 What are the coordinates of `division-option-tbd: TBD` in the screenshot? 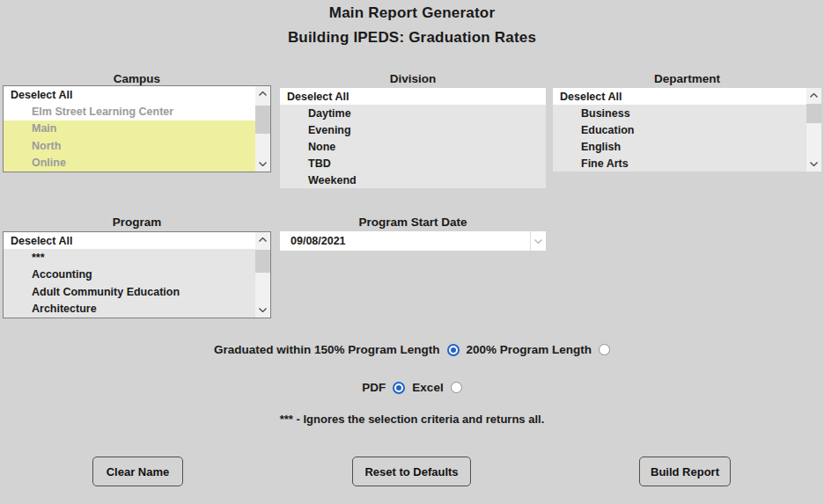 It's located at (413, 164).